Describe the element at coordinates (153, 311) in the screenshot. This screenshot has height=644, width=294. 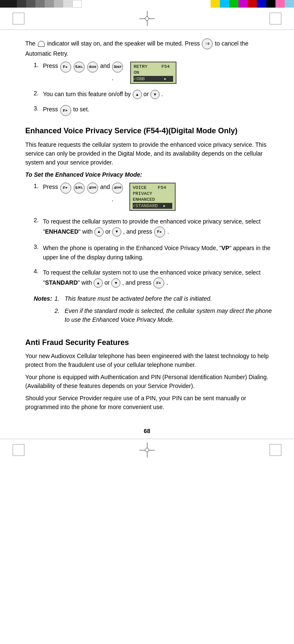
I see `notes-header: Notes: 1. This feature must be activated…` at that location.